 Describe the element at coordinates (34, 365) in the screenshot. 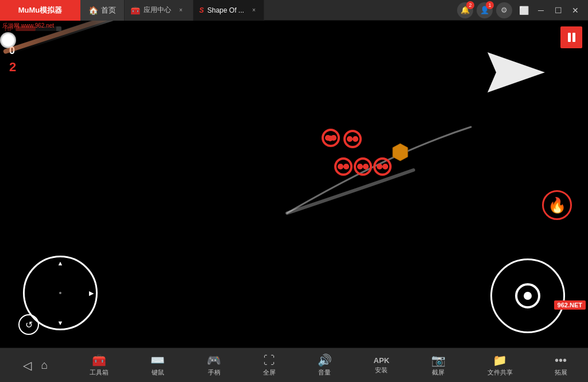

I see `side-nav-buttons: ◁ ⌂` at that location.